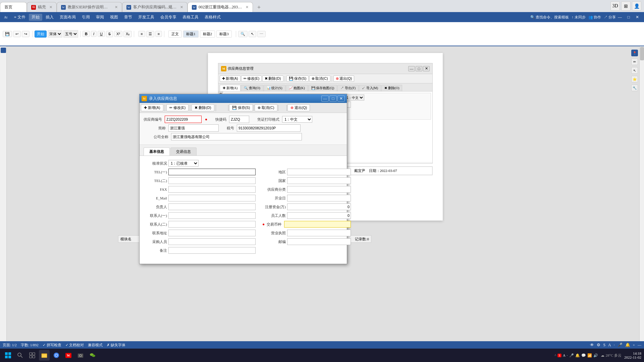  Describe the element at coordinates (86, 17) in the screenshot. I see `menu-references: 引用` at that location.